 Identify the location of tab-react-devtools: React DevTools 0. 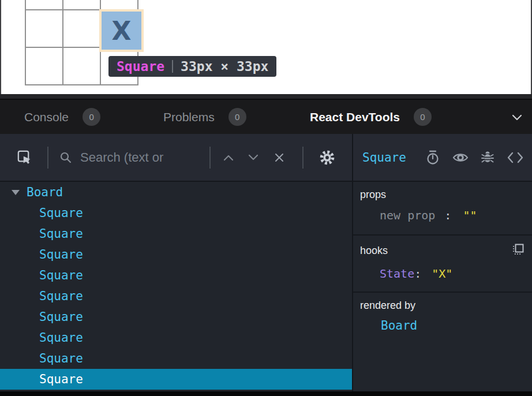
(370, 117).